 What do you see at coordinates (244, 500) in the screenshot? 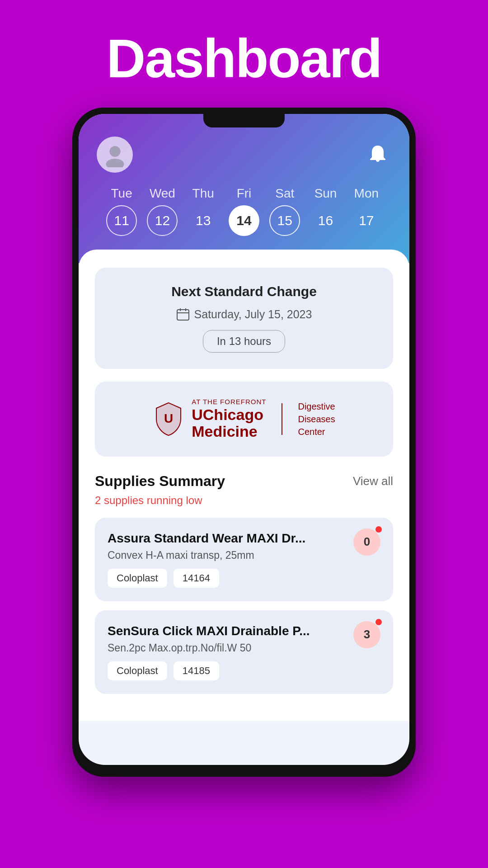
I see `supplies-warning: 2 supplies running low` at bounding box center [244, 500].